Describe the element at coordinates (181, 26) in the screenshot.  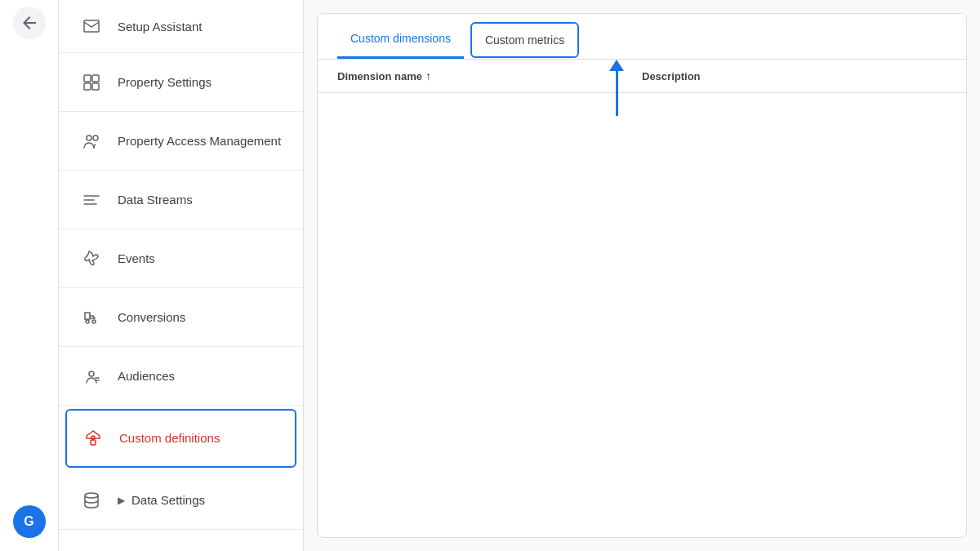
I see `sidebar-item-setup-assistant: Setup Assistant` at that location.